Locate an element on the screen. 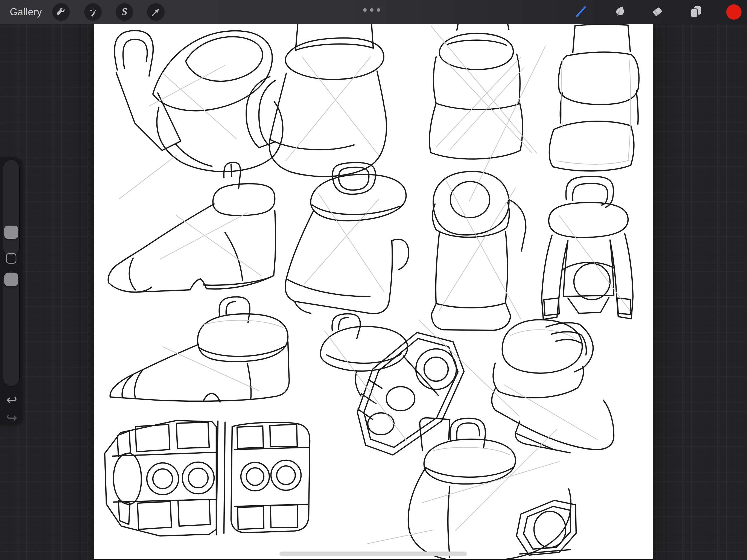  layers-icon is located at coordinates (696, 12).